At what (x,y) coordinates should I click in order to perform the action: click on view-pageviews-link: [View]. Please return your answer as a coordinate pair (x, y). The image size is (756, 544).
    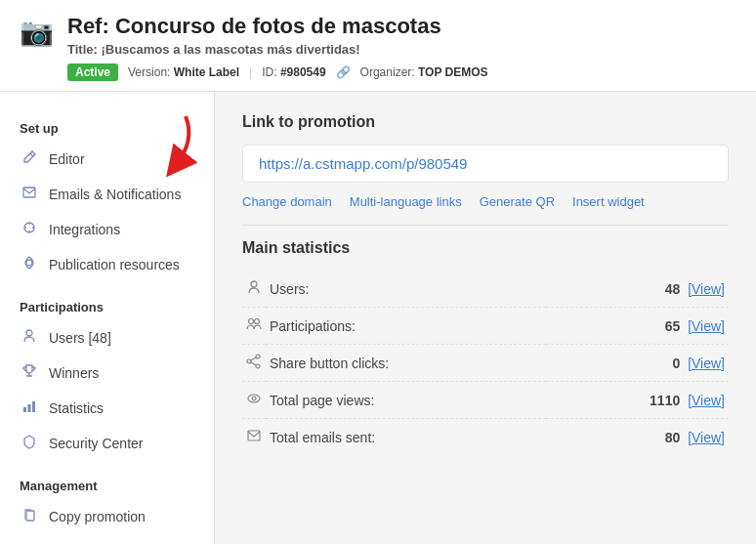
    Looking at the image, I should click on (706, 400).